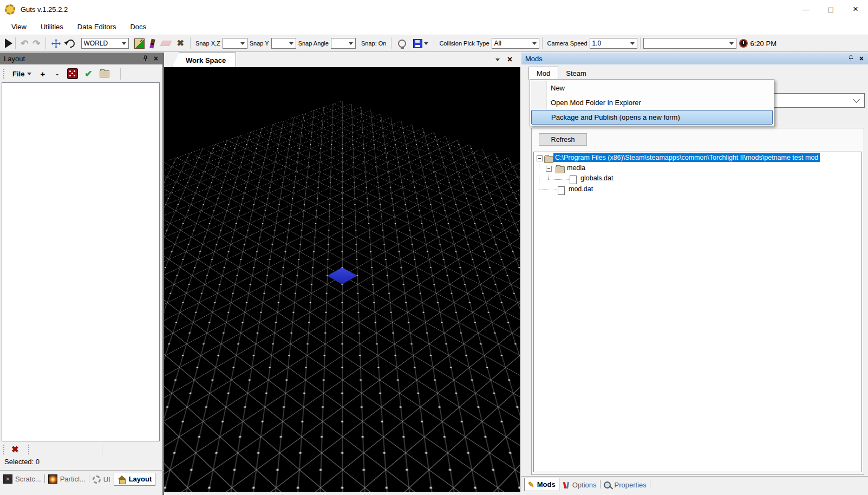  I want to click on file-icon, so click(573, 180).